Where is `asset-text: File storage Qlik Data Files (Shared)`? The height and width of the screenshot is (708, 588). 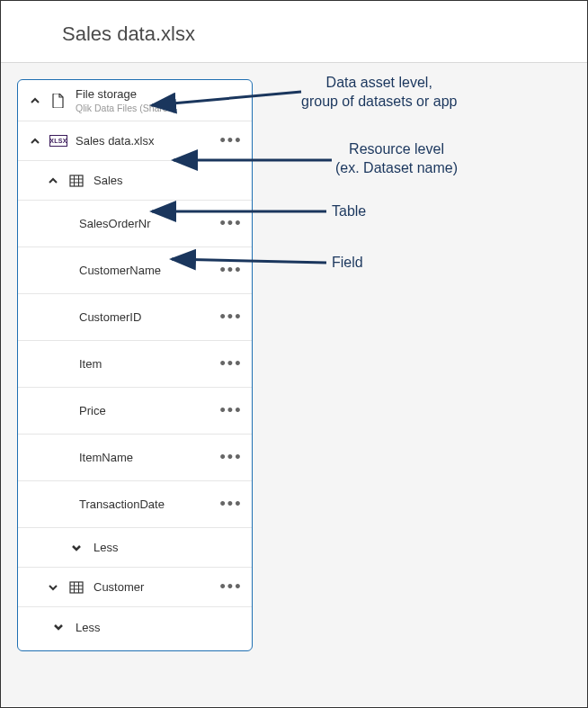
asset-text: File storage Qlik Data Files (Shared) is located at coordinates (126, 101).